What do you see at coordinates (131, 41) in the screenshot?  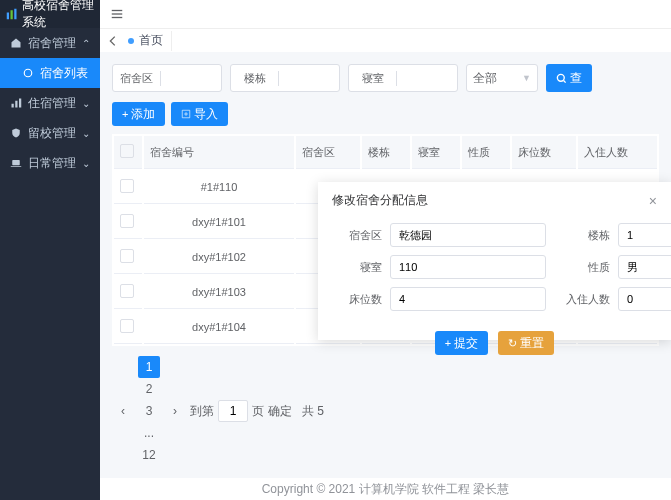 I see `tab-active-dot` at bounding box center [131, 41].